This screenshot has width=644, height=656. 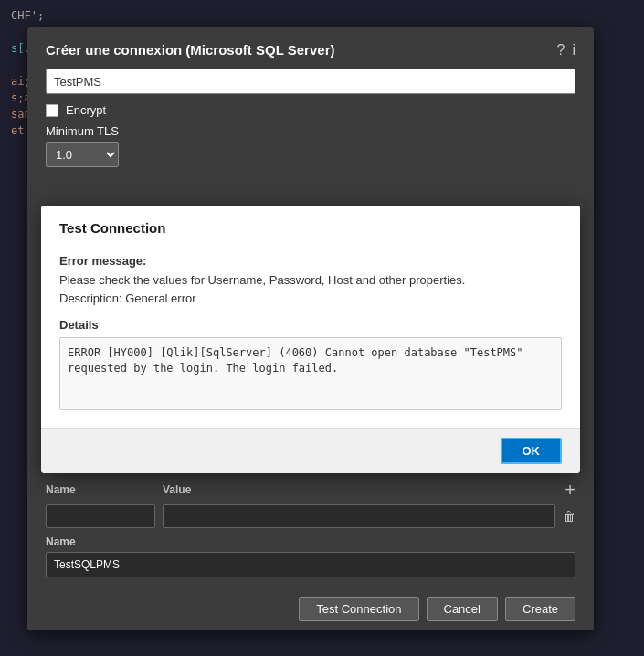 What do you see at coordinates (561, 50) in the screenshot?
I see `help-icon-button: ?` at bounding box center [561, 50].